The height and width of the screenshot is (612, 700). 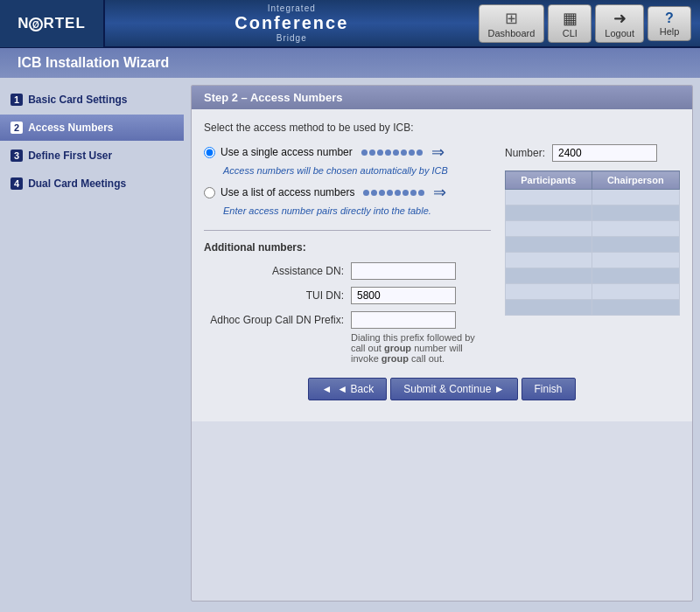 What do you see at coordinates (347, 247) in the screenshot?
I see `additional-label: Additional numbers:` at bounding box center [347, 247].